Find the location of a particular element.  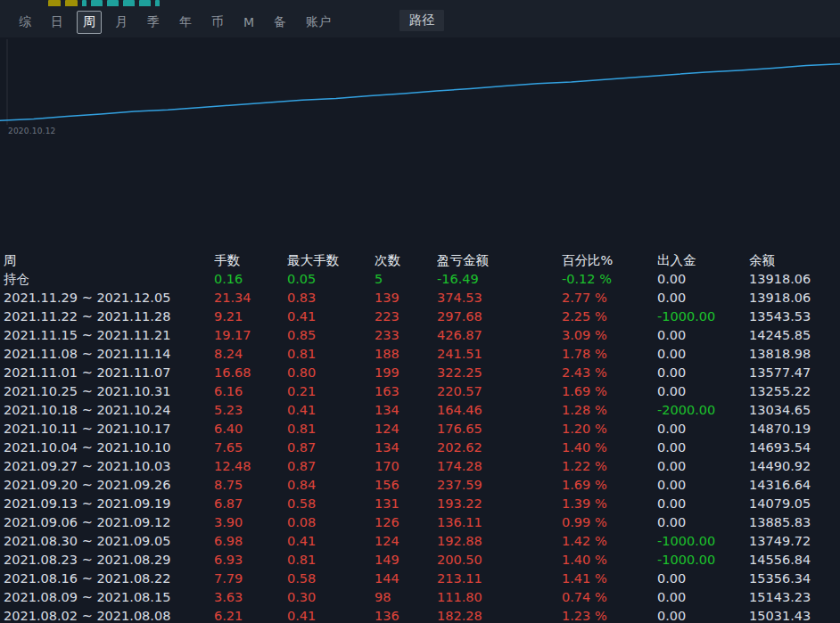

cell-pl: 136.11 is located at coordinates (499, 522).